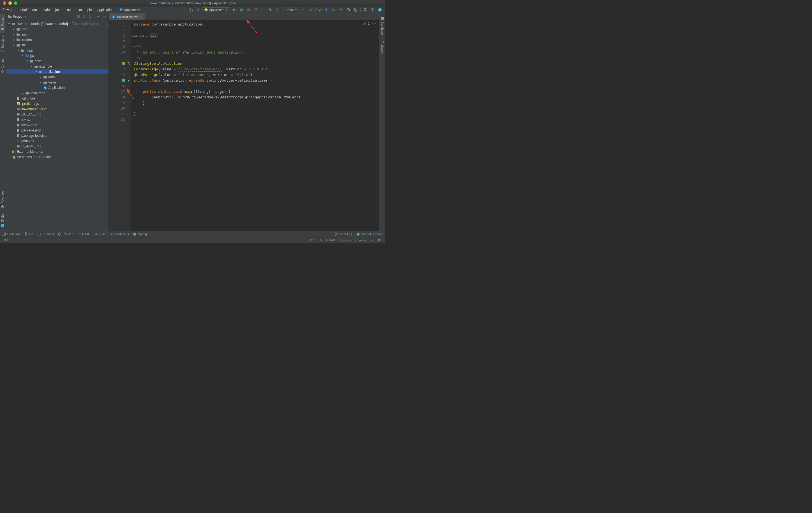 The image size is (812, 513). What do you see at coordinates (57, 29) in the screenshot?
I see `tree-item: ▸.idea` at bounding box center [57, 29].